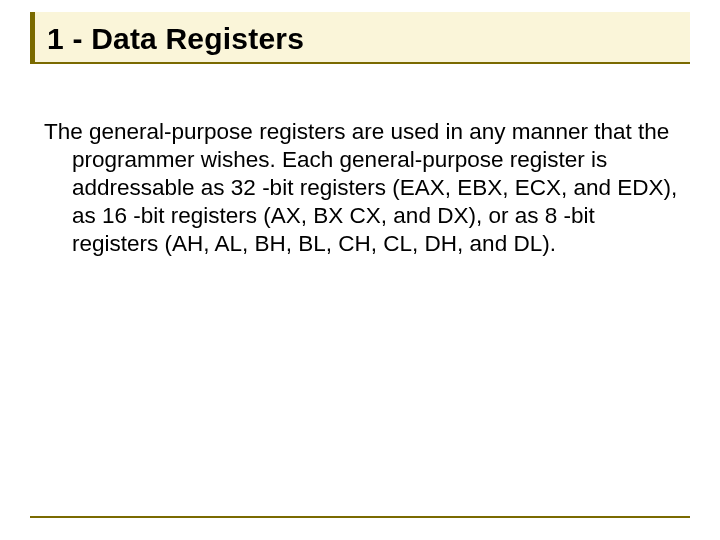 This screenshot has height=540, width=720. Describe the element at coordinates (360, 38) in the screenshot. I see `title-box: 1 - Data Registers` at that location.